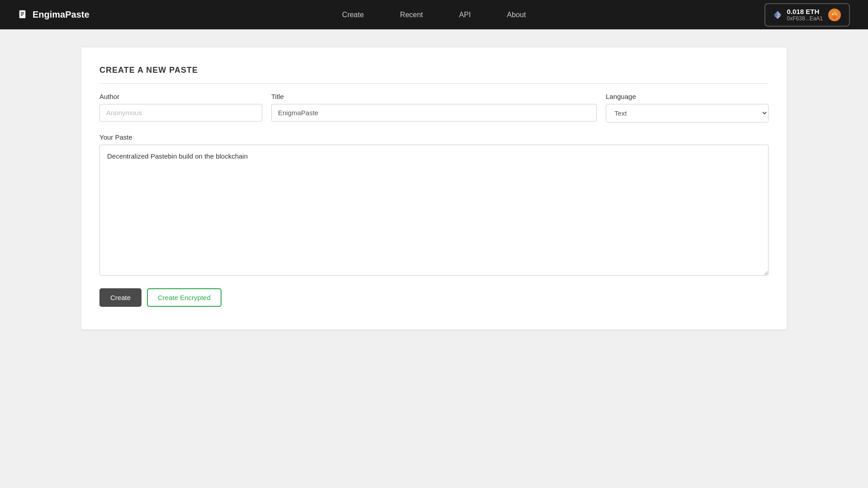 This screenshot has width=868, height=488. I want to click on title-input, so click(434, 113).